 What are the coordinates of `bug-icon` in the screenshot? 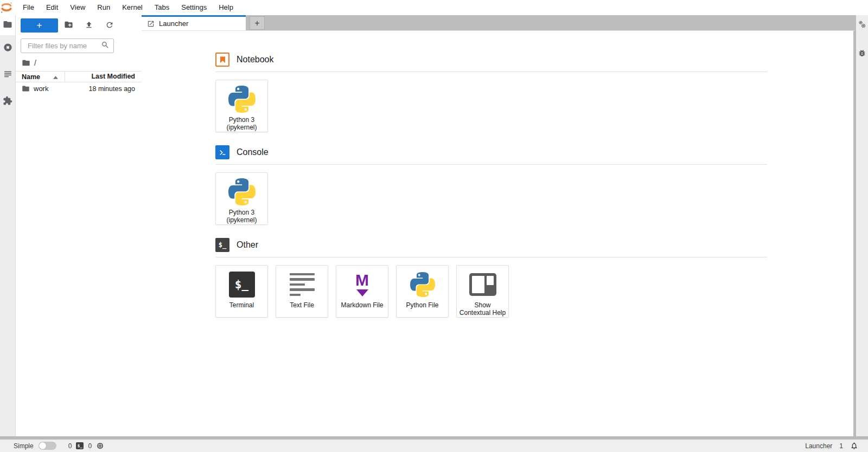 It's located at (862, 54).